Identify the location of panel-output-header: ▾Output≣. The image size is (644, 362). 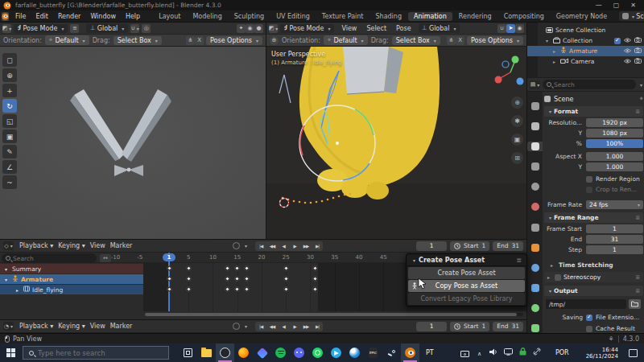
(594, 291).